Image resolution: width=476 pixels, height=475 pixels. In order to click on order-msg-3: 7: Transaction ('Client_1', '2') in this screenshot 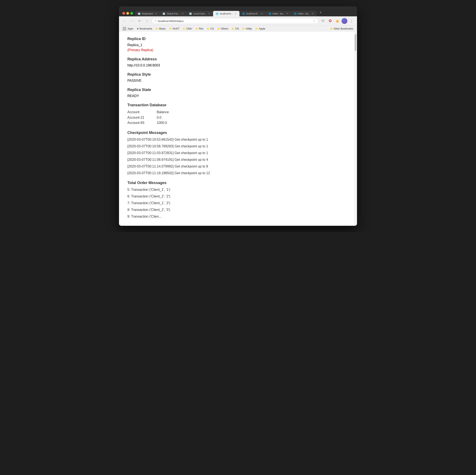, I will do `click(237, 203)`.